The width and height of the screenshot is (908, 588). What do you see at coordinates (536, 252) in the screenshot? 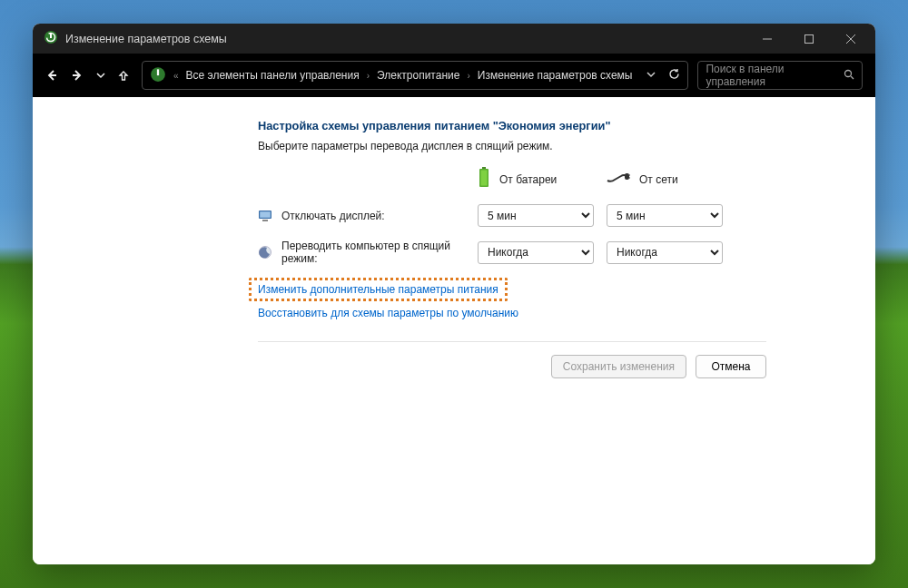
I see `sleep-battery-select: Никогда` at bounding box center [536, 252].